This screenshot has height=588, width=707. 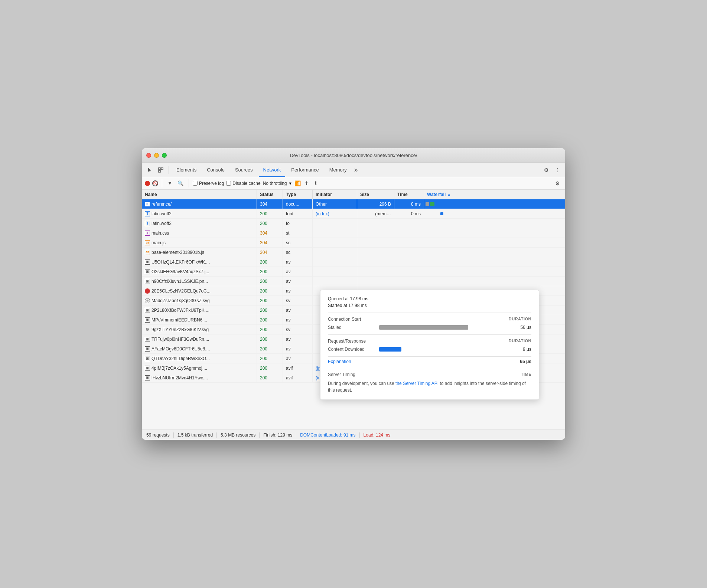 I want to click on record-button, so click(x=147, y=183).